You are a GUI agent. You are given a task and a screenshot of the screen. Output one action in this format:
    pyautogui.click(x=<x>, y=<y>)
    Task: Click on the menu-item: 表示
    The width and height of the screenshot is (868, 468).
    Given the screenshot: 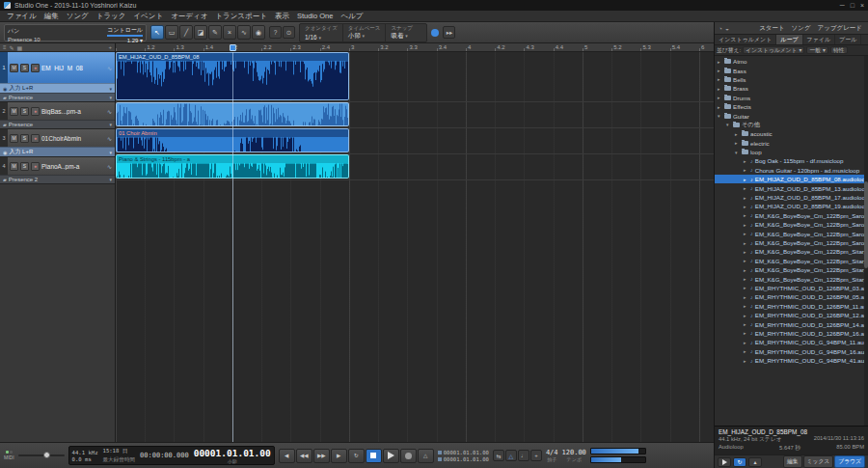 What is the action you would take?
    pyautogui.click(x=282, y=16)
    